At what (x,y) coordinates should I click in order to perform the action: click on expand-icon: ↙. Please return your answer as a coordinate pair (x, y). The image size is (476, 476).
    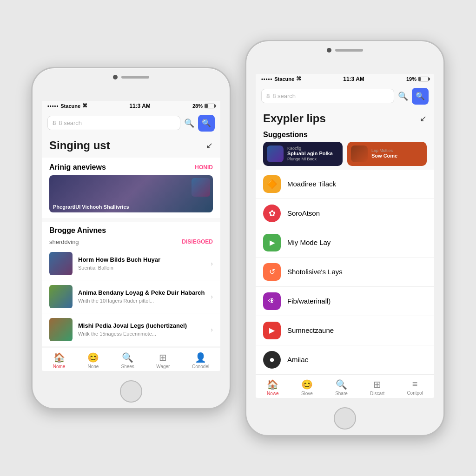
    Looking at the image, I should click on (209, 145).